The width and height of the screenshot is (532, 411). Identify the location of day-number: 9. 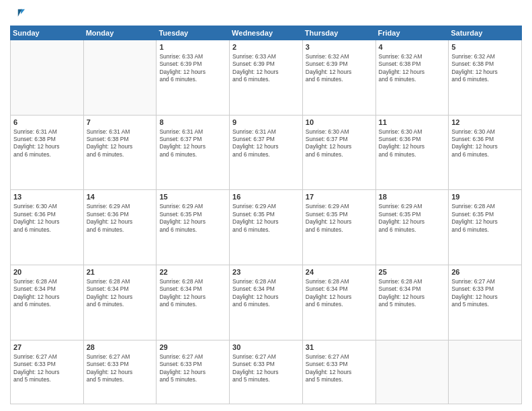
(266, 122).